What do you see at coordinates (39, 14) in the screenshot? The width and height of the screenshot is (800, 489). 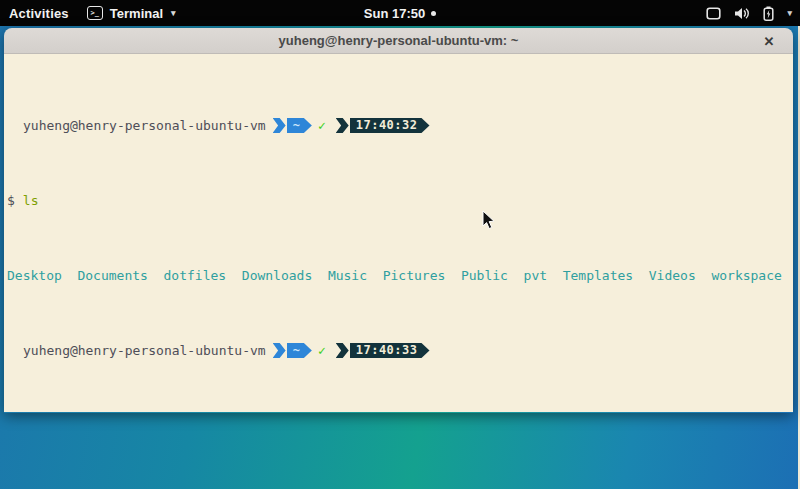 I see `activities-button: Activities` at bounding box center [39, 14].